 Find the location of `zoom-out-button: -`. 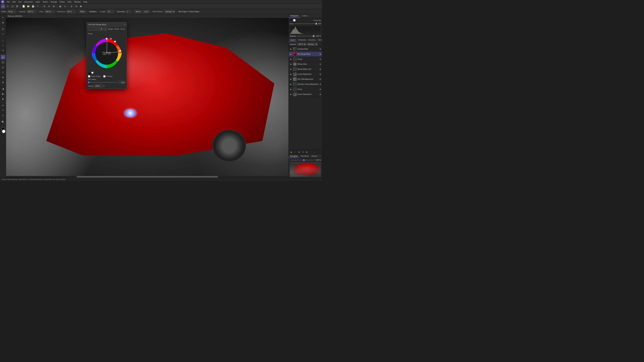

zoom-out-button: - is located at coordinates (290, 160).